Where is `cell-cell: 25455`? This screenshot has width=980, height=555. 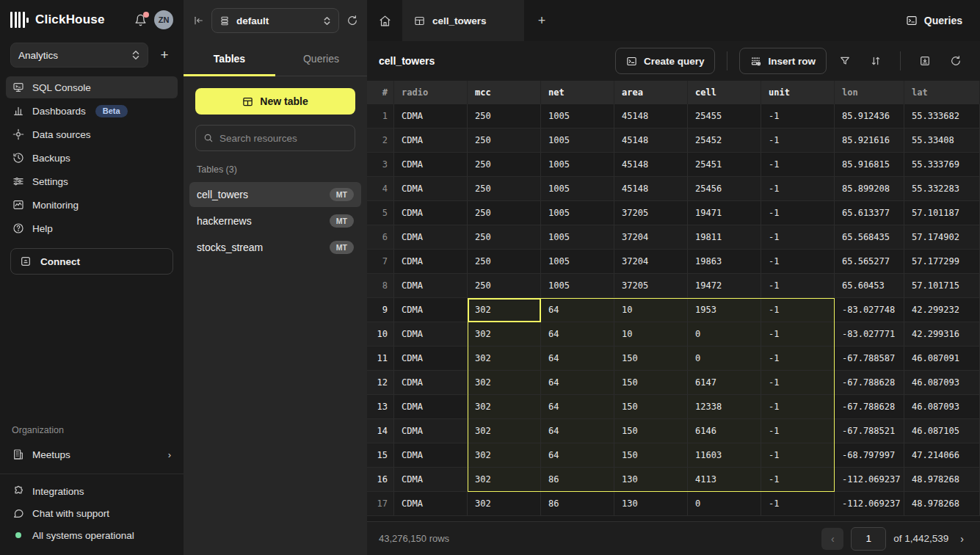
cell-cell: 25455 is located at coordinates (725, 116).